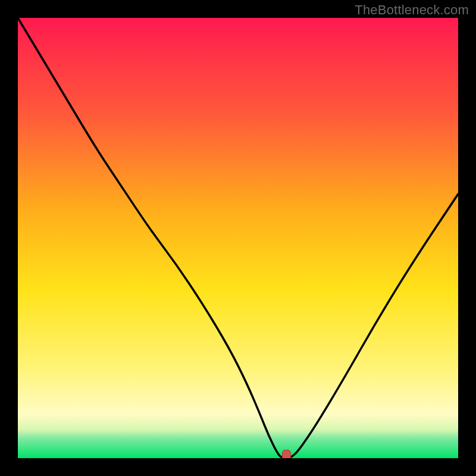 This screenshot has width=476, height=476. What do you see at coordinates (286, 454) in the screenshot?
I see `optimal-point-marker` at bounding box center [286, 454].